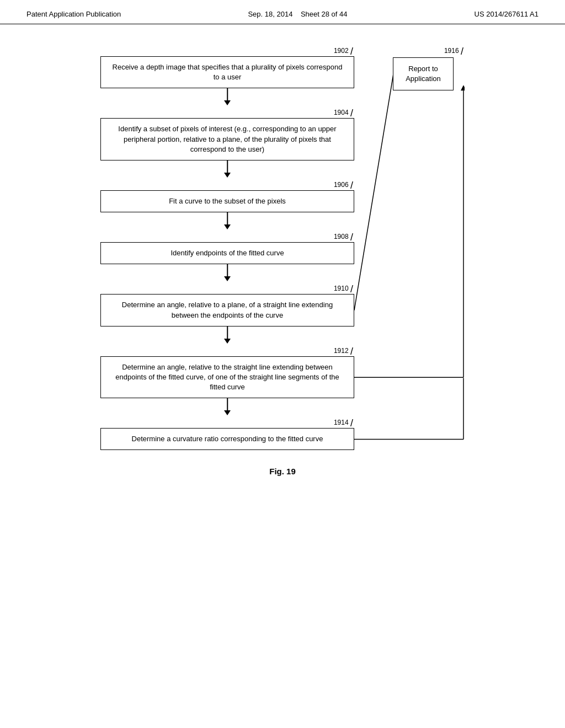 Image resolution: width=565 pixels, height=728 pixels. Describe the element at coordinates (297, 14) in the screenshot. I see `header-center: Sep. 18, 2014 Sheet 28 of 44` at that location.